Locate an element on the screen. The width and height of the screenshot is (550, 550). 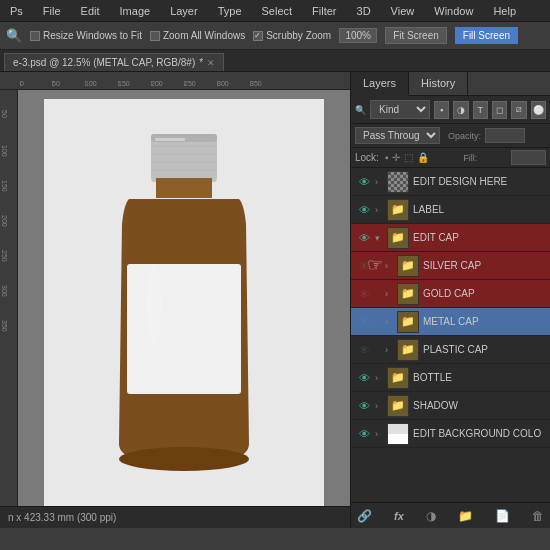
menu-file: File is located at coordinates (52, 11).